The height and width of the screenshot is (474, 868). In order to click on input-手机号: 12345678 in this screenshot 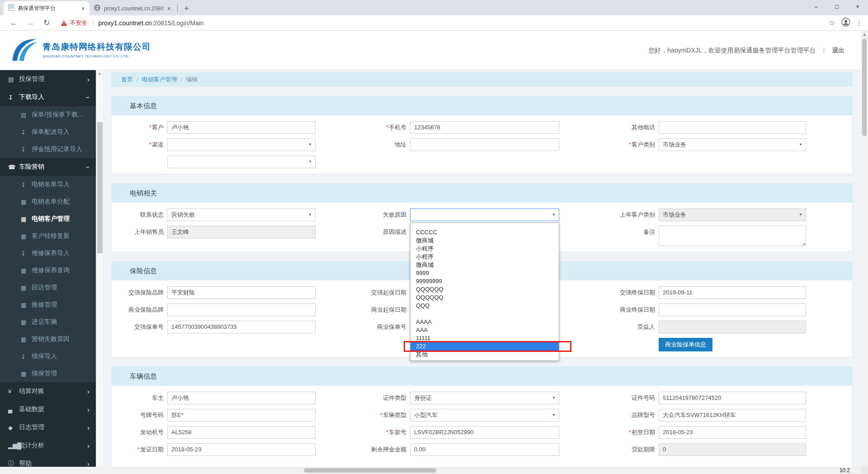, I will do `click(485, 128)`.